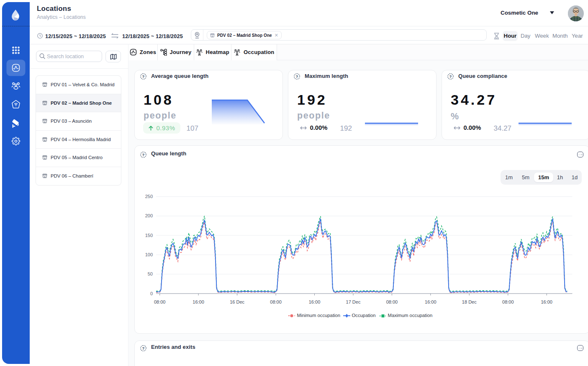 The width and height of the screenshot is (588, 366). Describe the element at coordinates (149, 216) in the screenshot. I see `svg-text: 200` at that location.